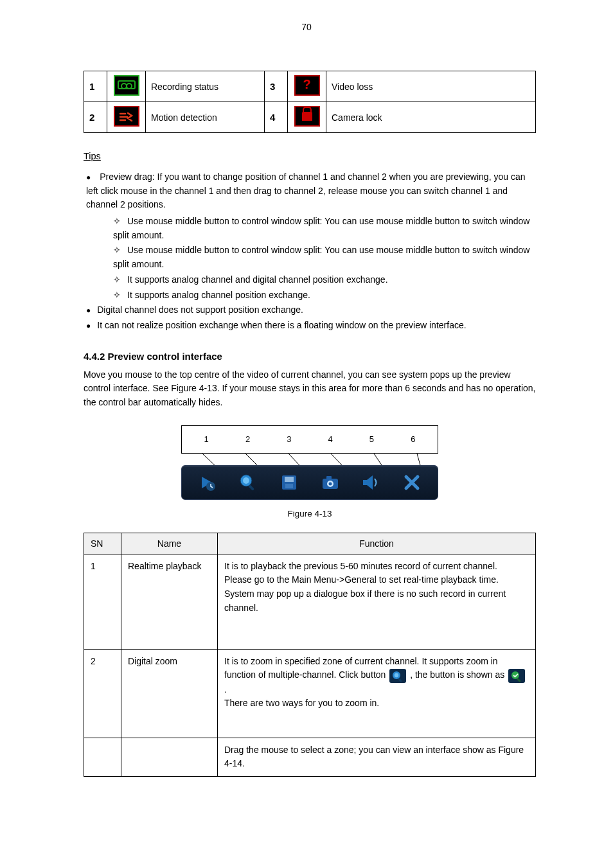 The height and width of the screenshot is (868, 613). I want to click on figure-label-row: 1 2 3 4 5 6, so click(310, 439).